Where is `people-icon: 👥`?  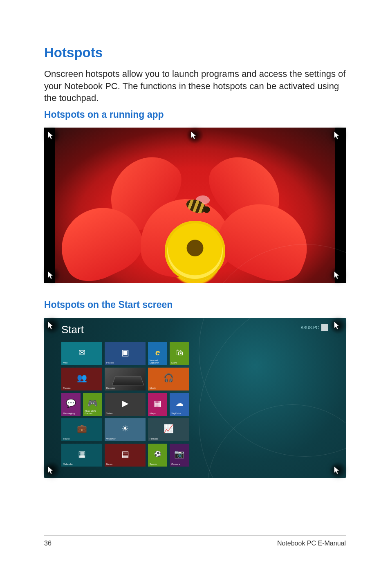
people-icon: 👥 is located at coordinates (82, 378).